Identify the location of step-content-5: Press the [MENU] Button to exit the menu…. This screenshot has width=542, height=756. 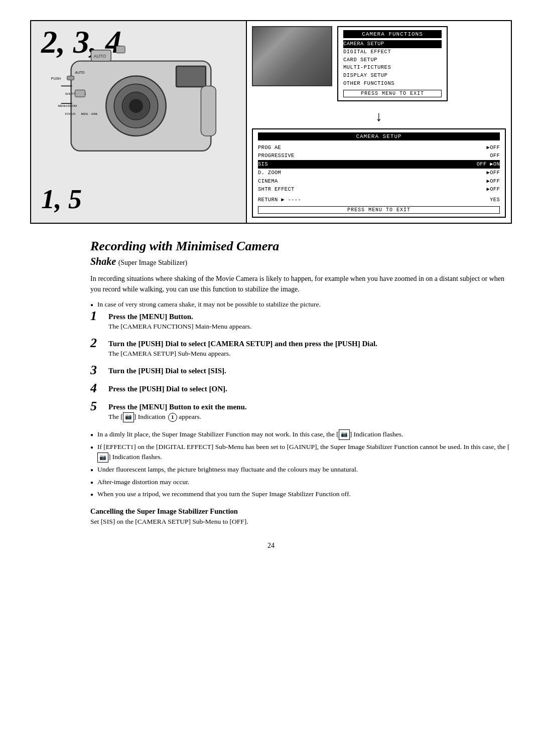
(310, 412).